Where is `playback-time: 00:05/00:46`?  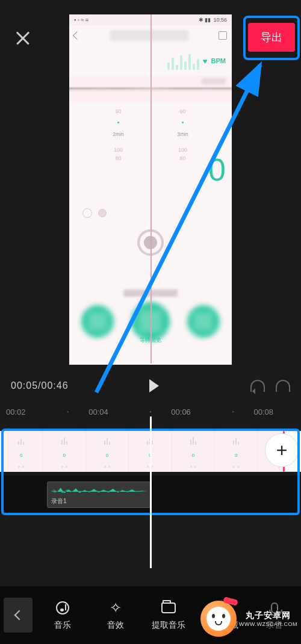 playback-time: 00:05/00:46 is located at coordinates (40, 386).